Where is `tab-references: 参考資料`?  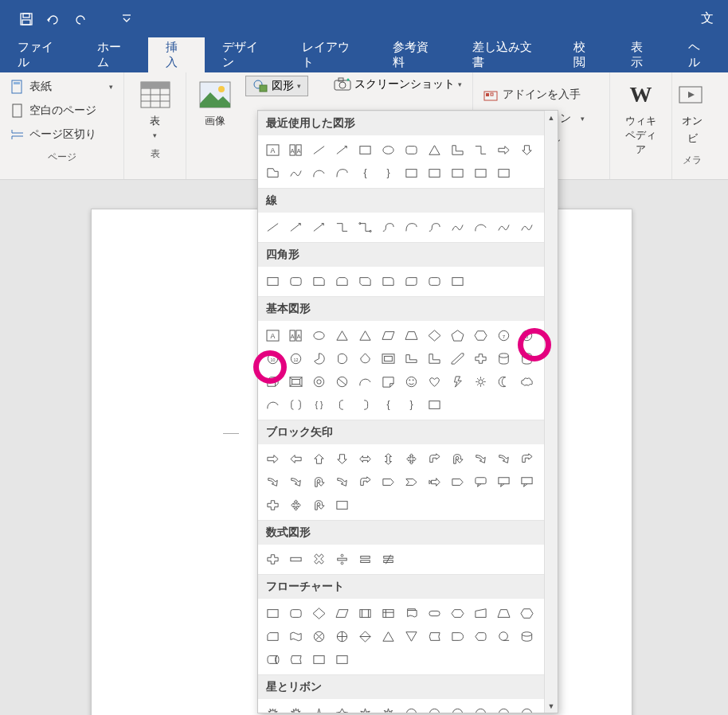
tab-references: 参考資料 is located at coordinates (415, 55).